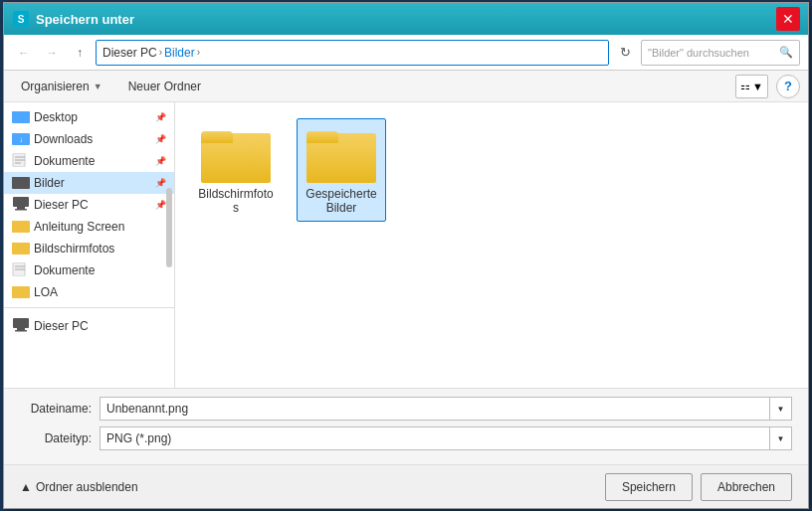 The height and width of the screenshot is (511, 812). I want to click on footer-actions: Speichern Abbrechen, so click(699, 487).